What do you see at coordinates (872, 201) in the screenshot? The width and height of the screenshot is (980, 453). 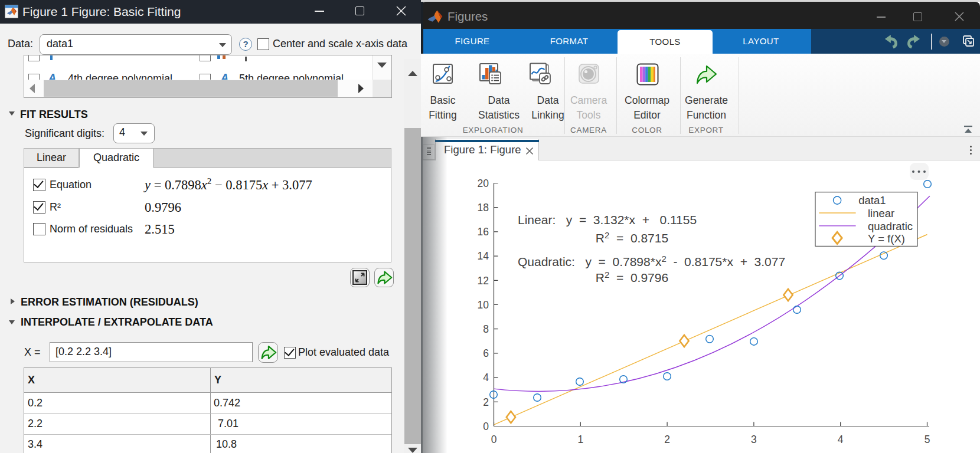 I see `svg-text: data1` at bounding box center [872, 201].